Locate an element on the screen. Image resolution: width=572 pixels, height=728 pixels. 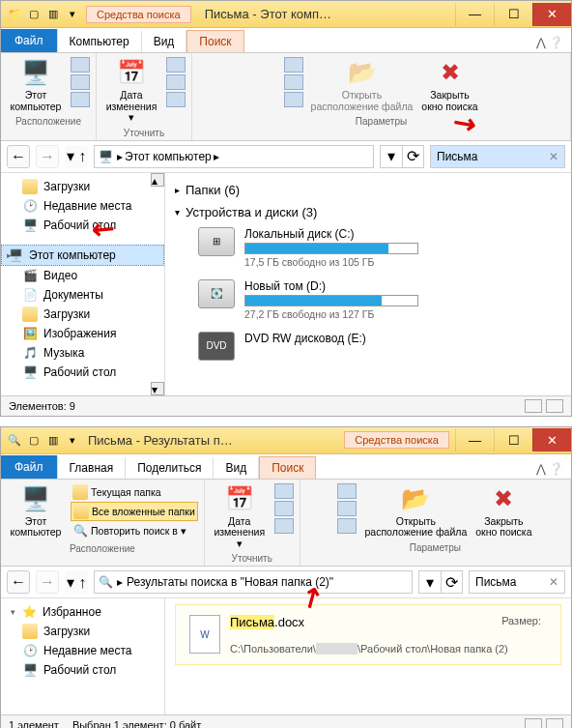
folders-icon is located at coordinates (81, 511).